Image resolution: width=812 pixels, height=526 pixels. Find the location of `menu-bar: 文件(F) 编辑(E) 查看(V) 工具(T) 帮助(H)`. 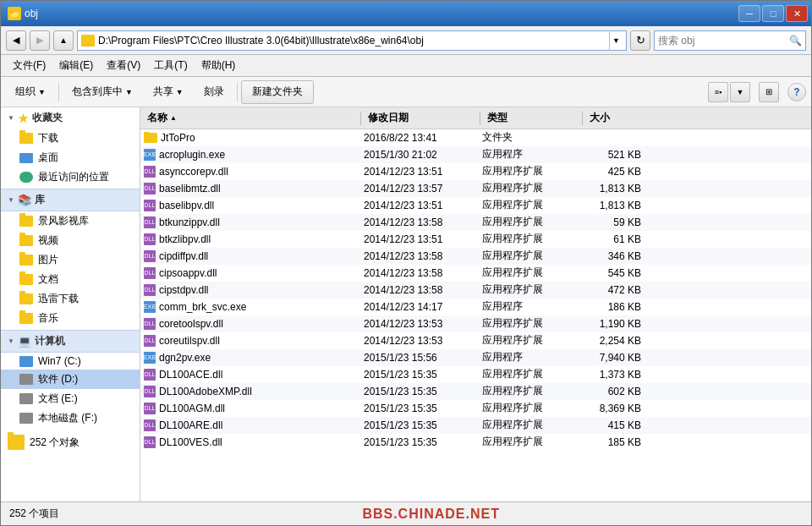

menu-bar: 文件(F) 编辑(E) 查看(V) 工具(T) 帮助(H) is located at coordinates (406, 66).